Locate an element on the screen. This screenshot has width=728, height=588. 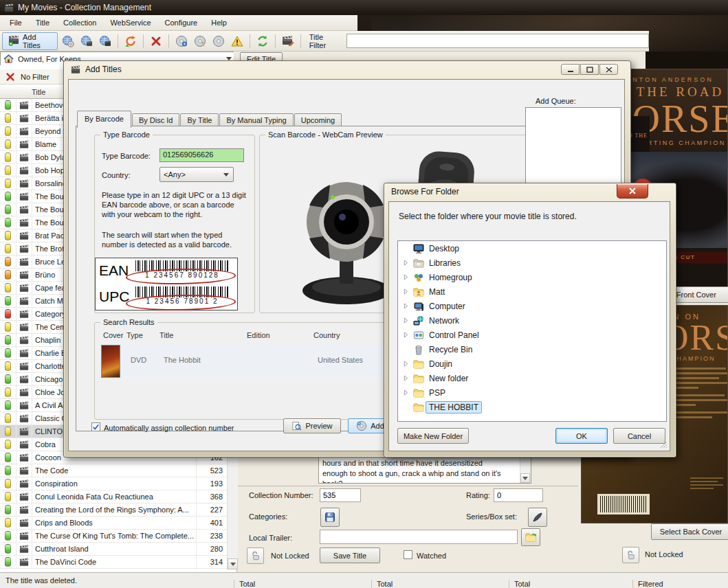
tree-item-the-hobbit: THE HOBBIT is located at coordinates (532, 407).